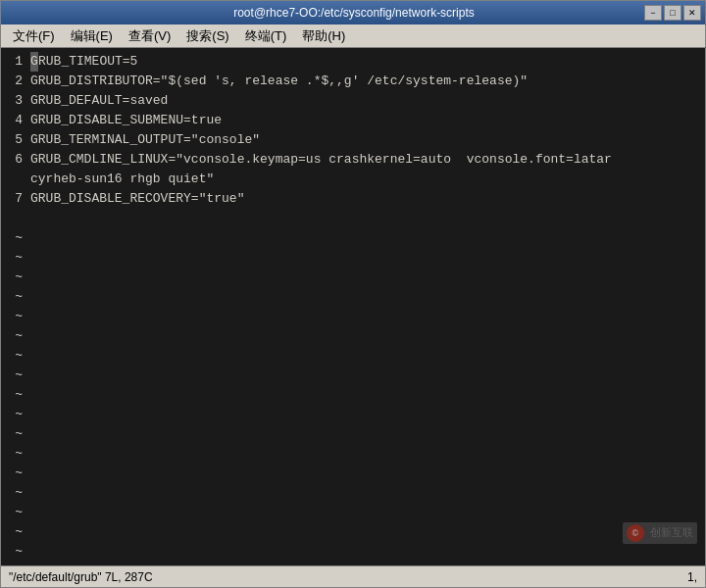 The height and width of the screenshot is (588, 706). What do you see at coordinates (368, 356) in the screenshot?
I see `code-line-t7` at bounding box center [368, 356].